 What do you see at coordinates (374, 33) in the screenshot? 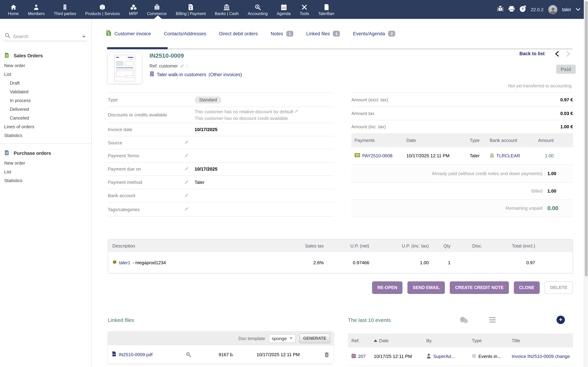
I see `tab-events-agenda: Events/Agenda 2` at bounding box center [374, 33].